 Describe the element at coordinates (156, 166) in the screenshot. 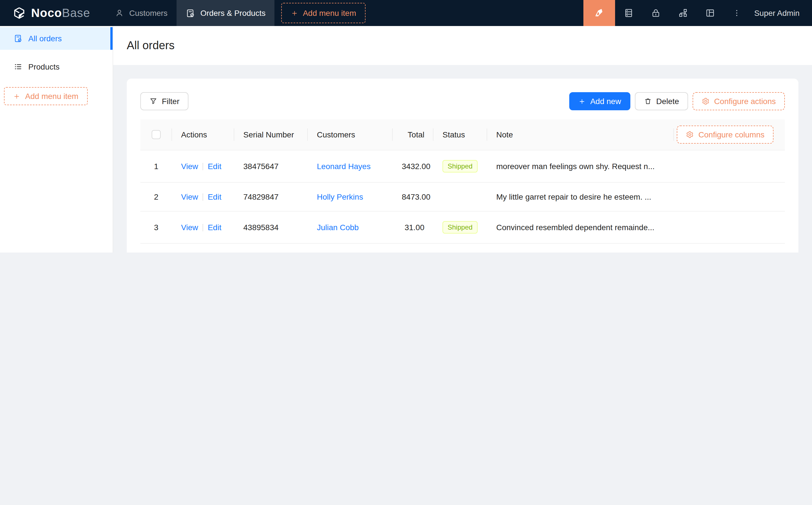

I see `row-index-cell: 1` at that location.